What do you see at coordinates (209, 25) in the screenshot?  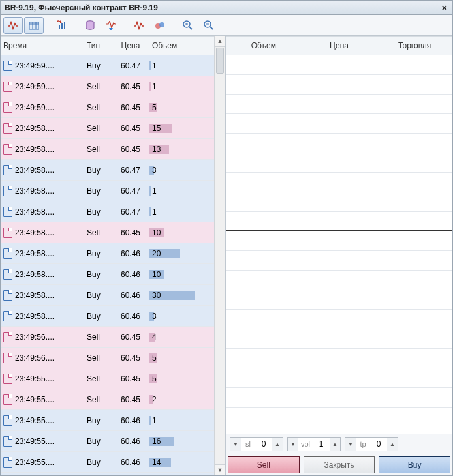 I see `toolbar-zoom-out` at bounding box center [209, 25].